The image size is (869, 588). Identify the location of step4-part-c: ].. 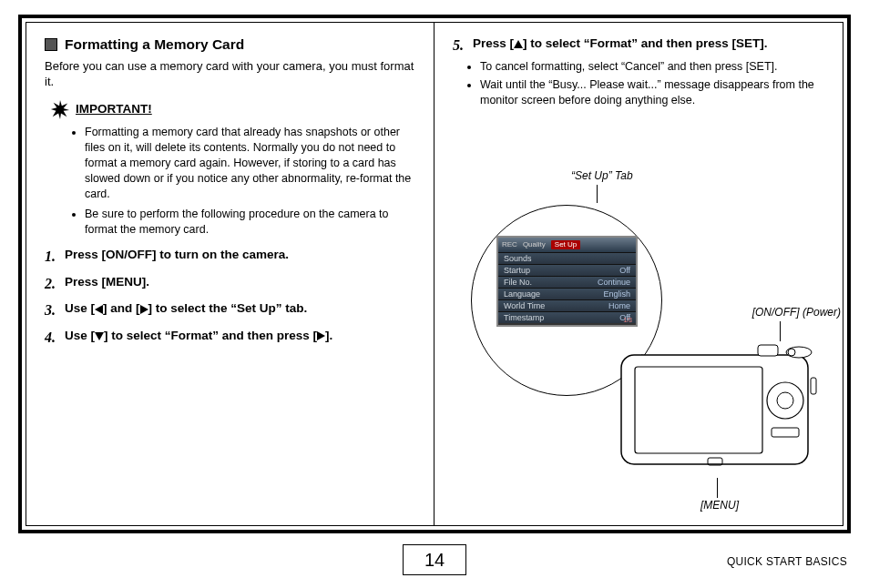
(329, 335).